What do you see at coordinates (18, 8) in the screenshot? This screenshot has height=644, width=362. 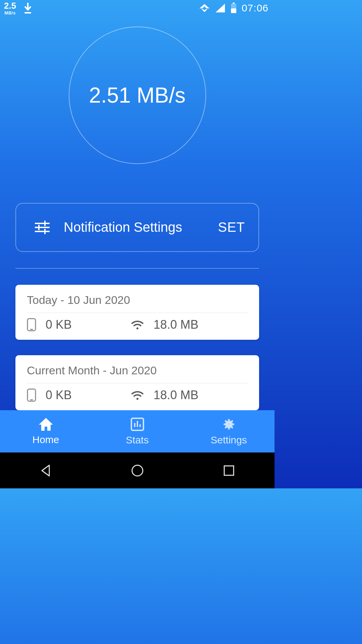 I see `status-bar-left: 2.5 MB/s` at bounding box center [18, 8].